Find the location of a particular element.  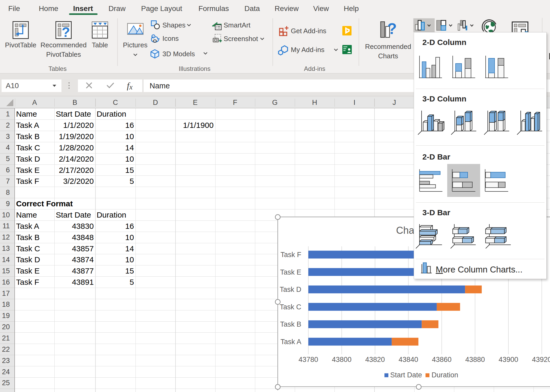

svg-text: Duration is located at coordinates (445, 375).